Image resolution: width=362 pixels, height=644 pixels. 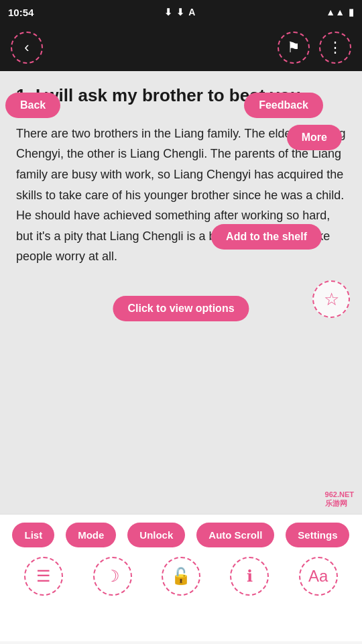 I want to click on font-icon: A, so click(x=192, y=12).